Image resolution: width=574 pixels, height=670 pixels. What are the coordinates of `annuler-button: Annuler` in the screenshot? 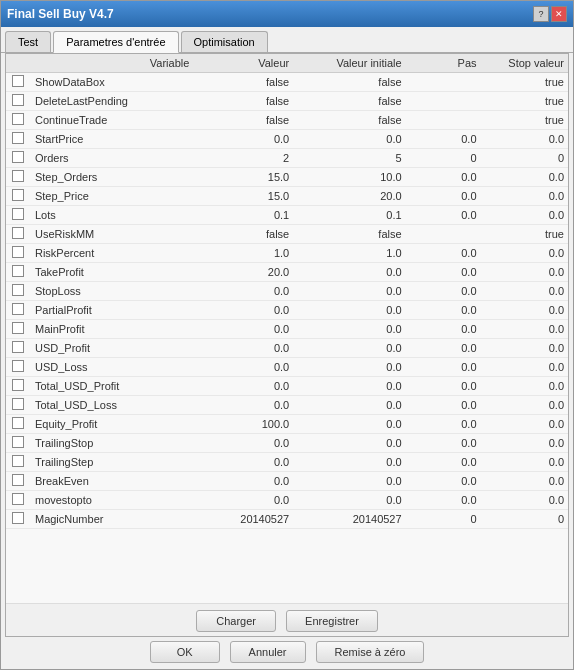 It's located at (268, 652).